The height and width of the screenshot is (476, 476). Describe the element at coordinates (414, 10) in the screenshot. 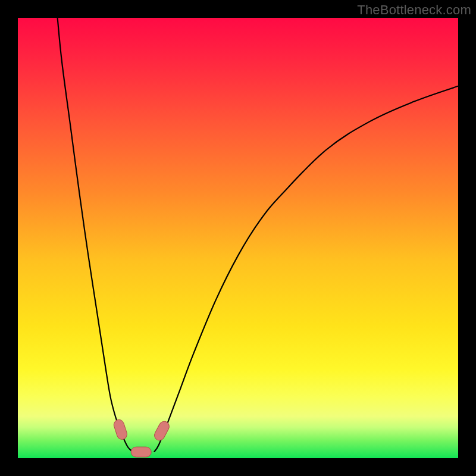

I see `watermark-text: TheBottleneck.com` at that location.